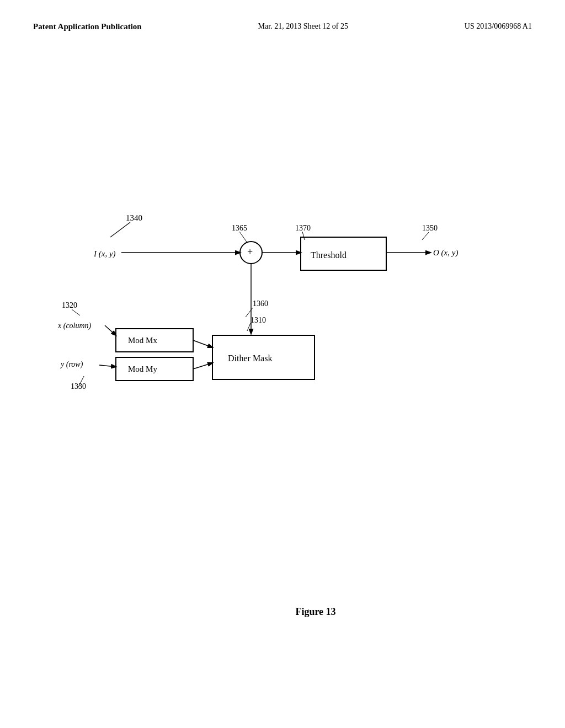  Describe the element at coordinates (110, 330) in the screenshot. I see `xcol-to-modmx-line` at that location.